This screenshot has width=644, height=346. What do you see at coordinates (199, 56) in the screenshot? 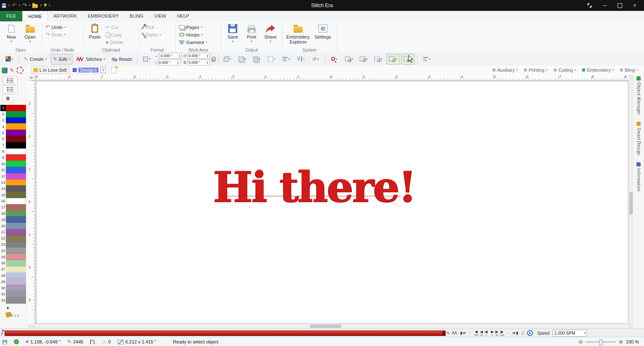
I see `size-width-field: 0.000 "▲▼` at bounding box center [199, 56].